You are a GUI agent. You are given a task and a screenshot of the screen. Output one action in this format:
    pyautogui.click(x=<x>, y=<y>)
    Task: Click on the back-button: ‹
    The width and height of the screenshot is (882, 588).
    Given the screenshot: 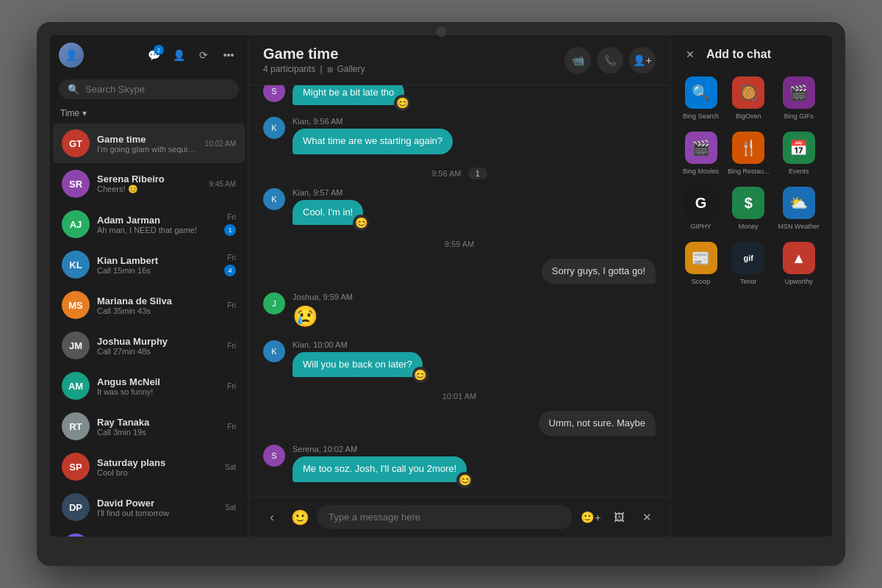 What is the action you would take?
    pyautogui.click(x=272, y=517)
    